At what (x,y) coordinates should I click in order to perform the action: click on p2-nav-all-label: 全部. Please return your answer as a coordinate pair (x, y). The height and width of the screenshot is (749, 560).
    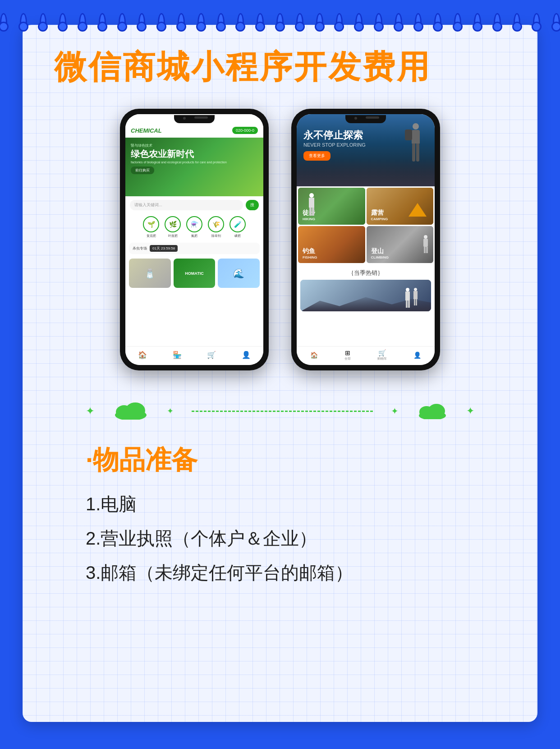
    Looking at the image, I should click on (348, 359).